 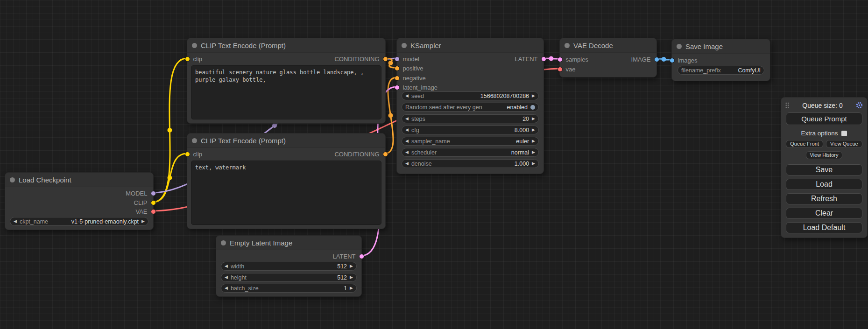 What do you see at coordinates (560, 60) in the screenshot?
I see `samples-input-port` at bounding box center [560, 60].